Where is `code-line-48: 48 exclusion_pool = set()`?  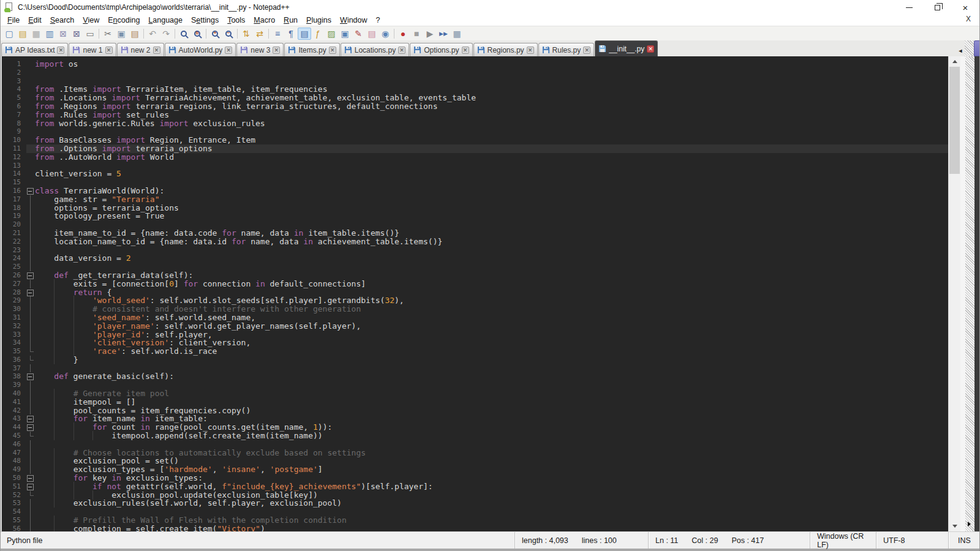
code-line-48: 48 exclusion_pool = set() is located at coordinates (475, 461).